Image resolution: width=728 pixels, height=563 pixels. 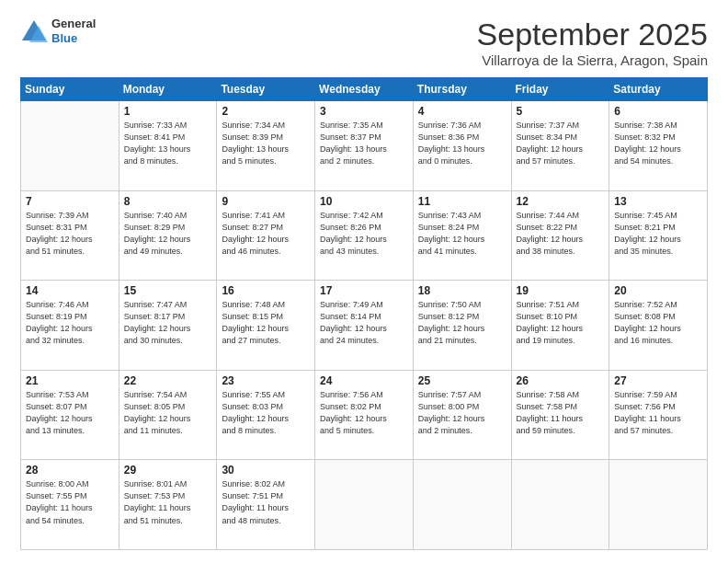 What do you see at coordinates (167, 505) in the screenshot?
I see `calendar-cell: 29Sunrise: 8:01 AM Sunset: 7:53 PM Dayli…` at bounding box center [167, 505].